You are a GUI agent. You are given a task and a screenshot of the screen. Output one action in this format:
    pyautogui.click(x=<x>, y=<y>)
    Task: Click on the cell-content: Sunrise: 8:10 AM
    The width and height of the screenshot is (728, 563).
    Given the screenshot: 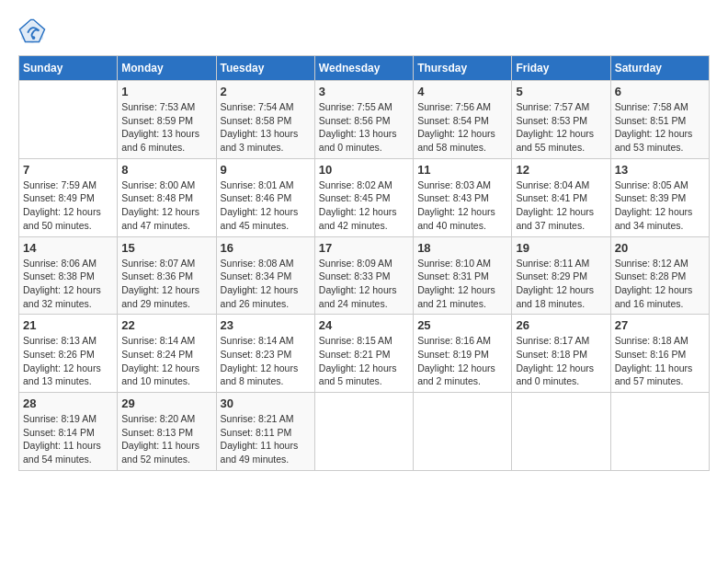 What is the action you would take?
    pyautogui.click(x=462, y=263)
    